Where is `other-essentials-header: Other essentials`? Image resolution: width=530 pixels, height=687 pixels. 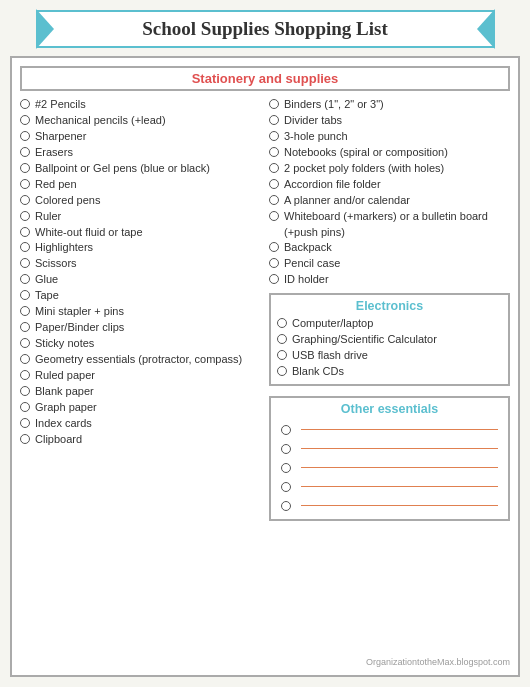 other-essentials-header: Other essentials is located at coordinates (390, 409).